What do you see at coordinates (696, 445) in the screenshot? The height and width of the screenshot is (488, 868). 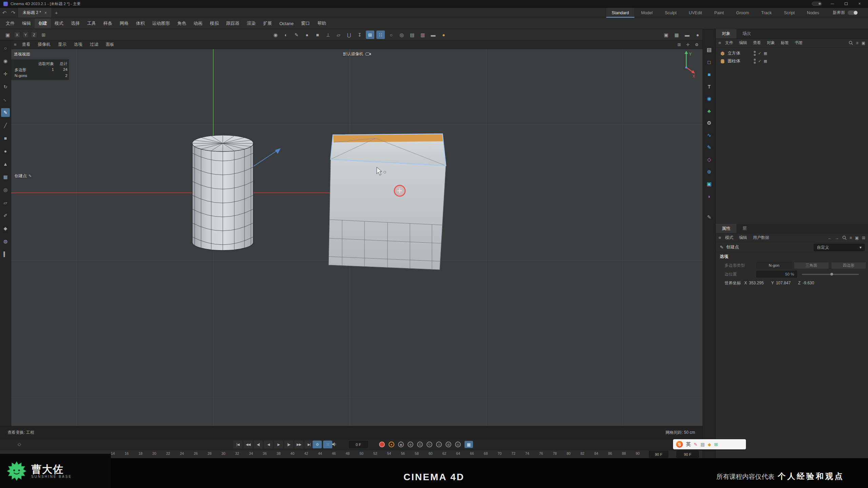 I see `ime-pen-icon: ✎` at bounding box center [696, 445].